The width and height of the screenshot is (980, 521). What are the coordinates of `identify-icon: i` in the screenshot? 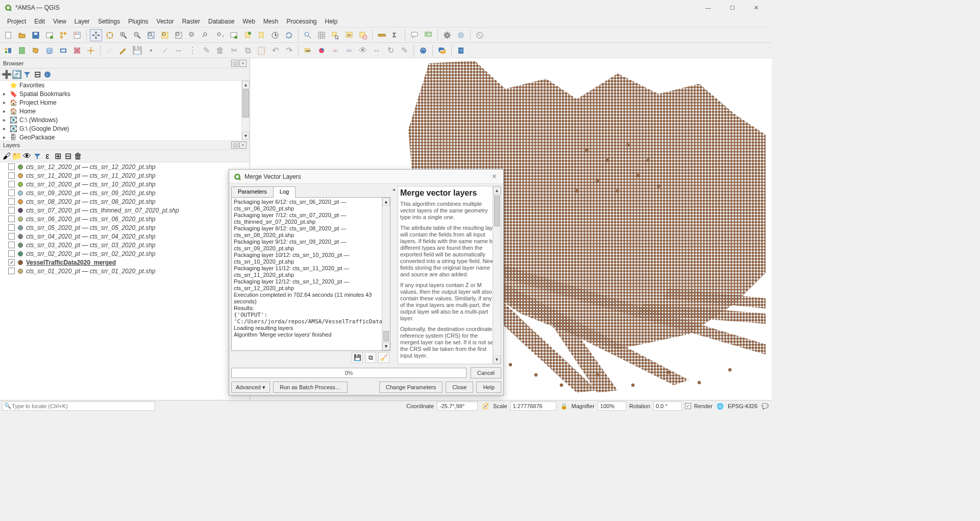 It's located at (308, 35).